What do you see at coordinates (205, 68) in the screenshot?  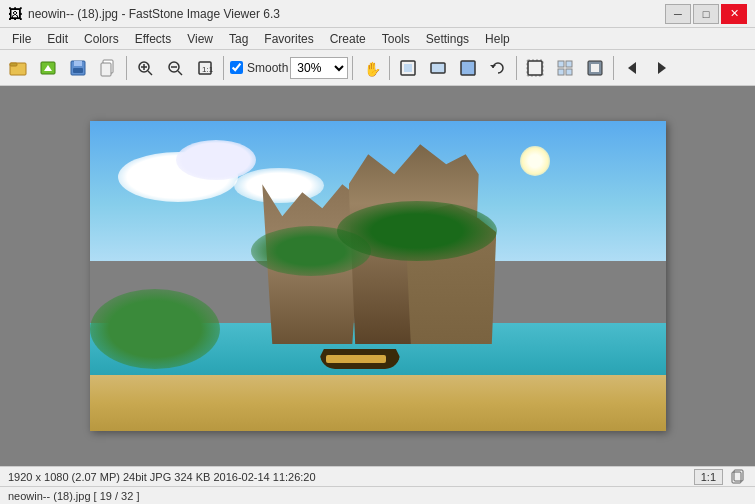 I see `actual-size-button: 1:1` at bounding box center [205, 68].